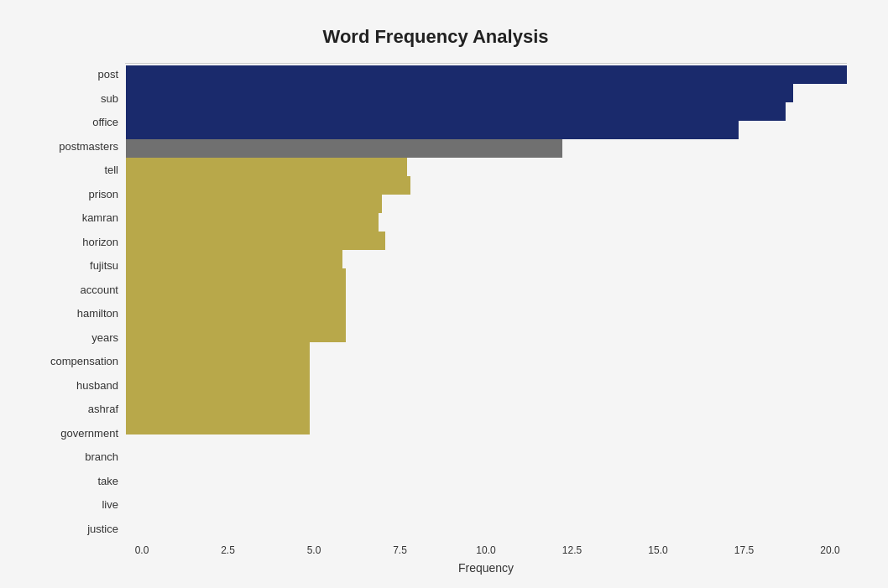 This screenshot has height=588, width=888. Describe the element at coordinates (436, 37) in the screenshot. I see `chart-title: Word Frequency Analysis` at that location.